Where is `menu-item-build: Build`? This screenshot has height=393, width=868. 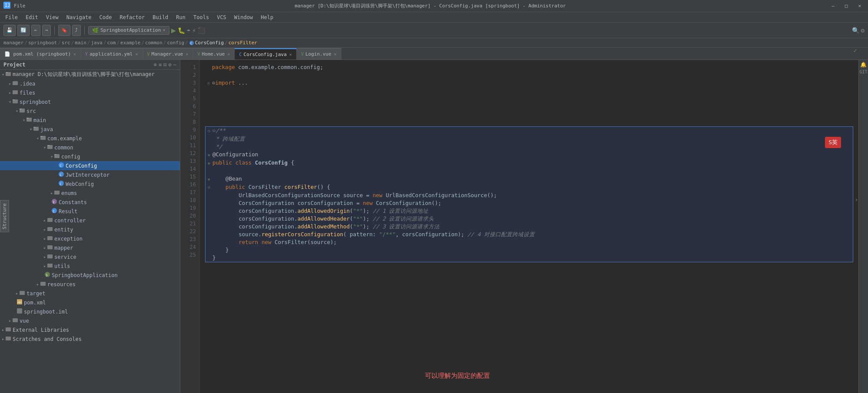
menu-item-build: Build is located at coordinates (160, 17).